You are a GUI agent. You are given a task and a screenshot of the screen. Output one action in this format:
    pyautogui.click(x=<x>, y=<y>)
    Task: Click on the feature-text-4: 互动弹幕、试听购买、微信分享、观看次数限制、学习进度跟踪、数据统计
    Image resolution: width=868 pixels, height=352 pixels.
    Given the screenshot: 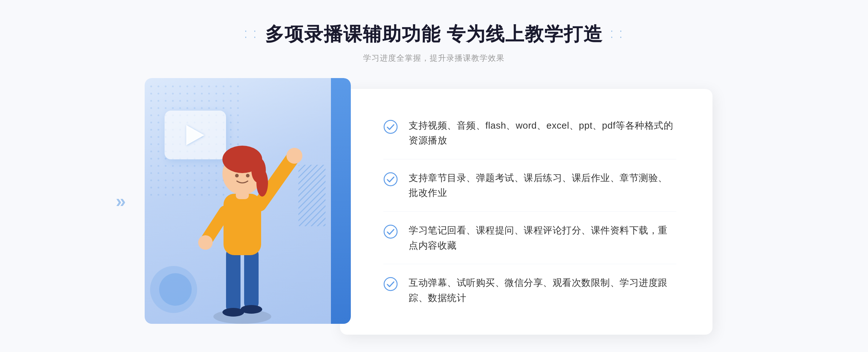 What is the action you would take?
    pyautogui.click(x=542, y=291)
    